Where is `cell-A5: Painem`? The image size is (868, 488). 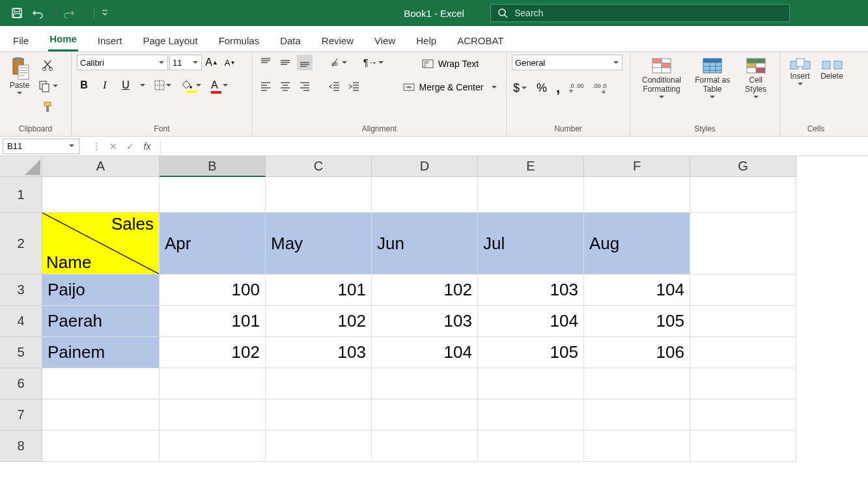 cell-A5: Painem is located at coordinates (101, 353).